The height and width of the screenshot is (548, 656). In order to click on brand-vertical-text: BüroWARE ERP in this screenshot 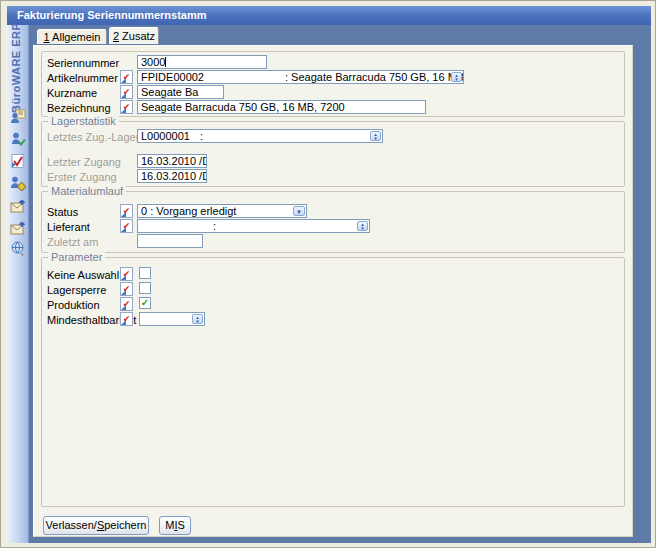, I will do `click(19, 67)`.